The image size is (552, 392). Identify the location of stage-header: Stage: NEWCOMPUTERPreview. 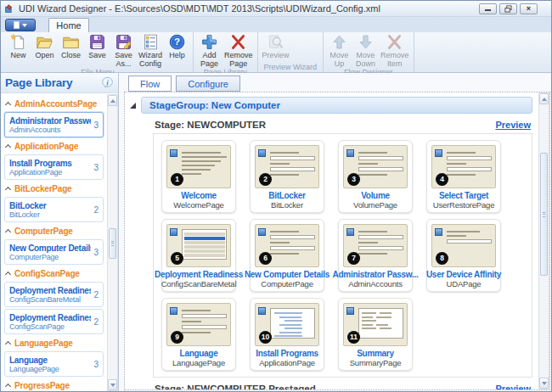
(343, 124).